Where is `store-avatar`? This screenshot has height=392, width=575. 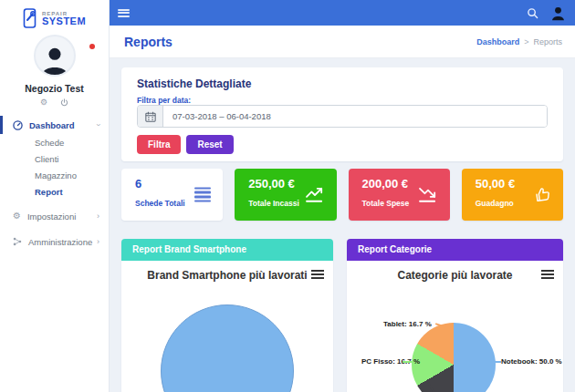
store-avatar is located at coordinates (55, 56).